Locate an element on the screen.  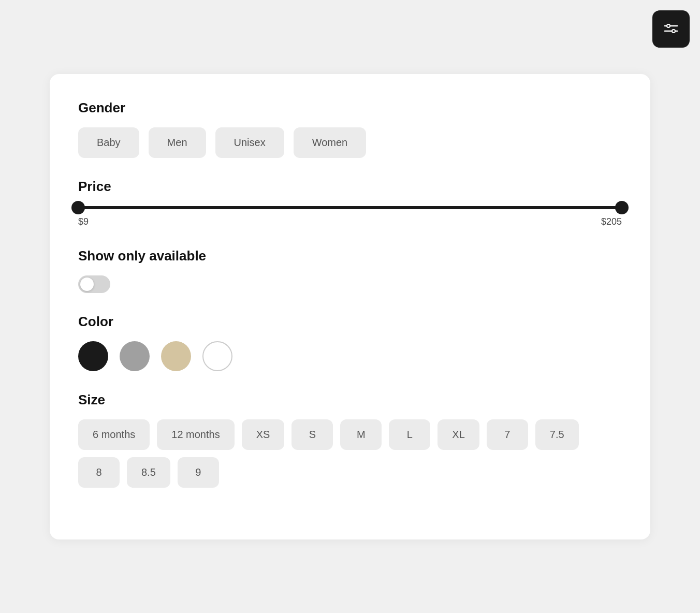
size-section: Size 6 months 12 months XS S M L XL 7 7.… is located at coordinates (350, 440).